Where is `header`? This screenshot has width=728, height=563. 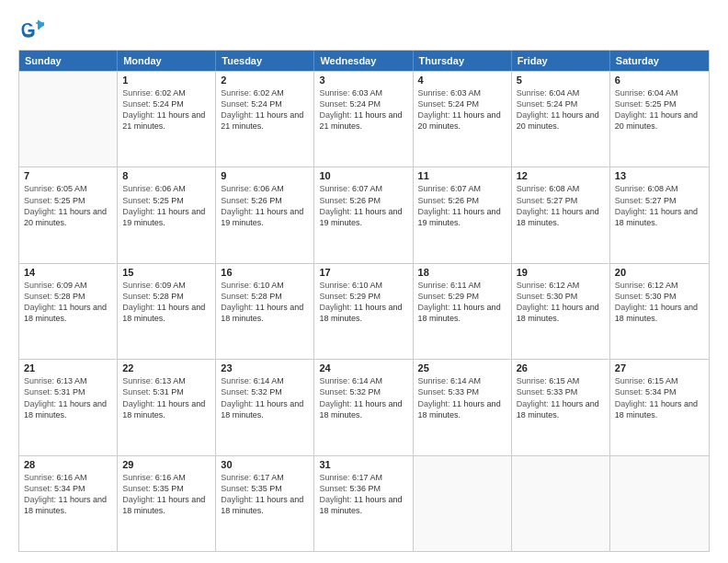
header is located at coordinates (364, 29).